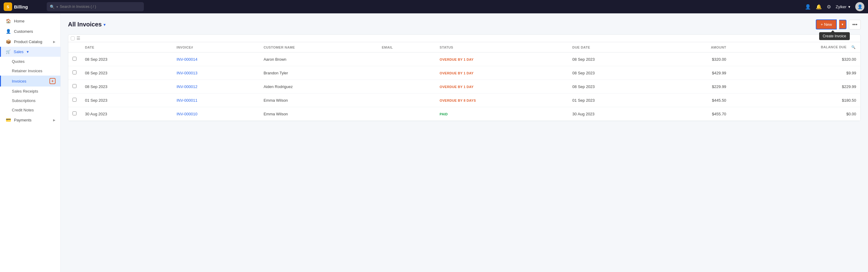  What do you see at coordinates (8, 7) in the screenshot?
I see `logo-icon: S` at bounding box center [8, 7].